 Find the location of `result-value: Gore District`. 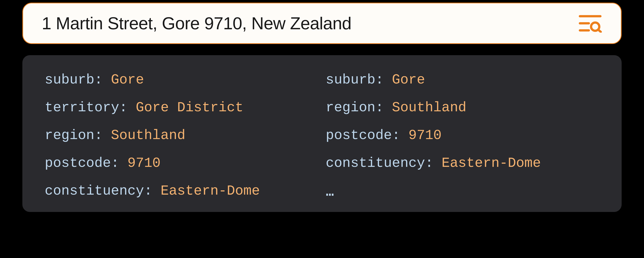

result-value: Gore District is located at coordinates (190, 108).